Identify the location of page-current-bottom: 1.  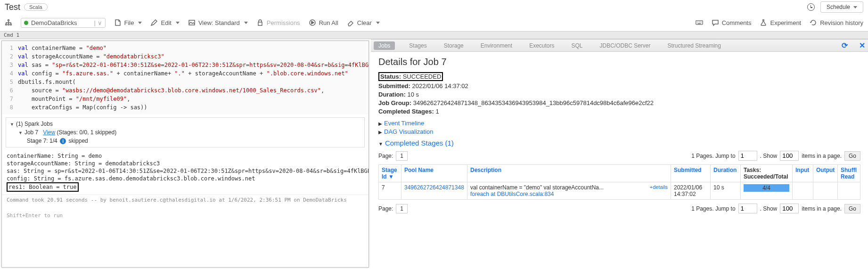
(401, 209).